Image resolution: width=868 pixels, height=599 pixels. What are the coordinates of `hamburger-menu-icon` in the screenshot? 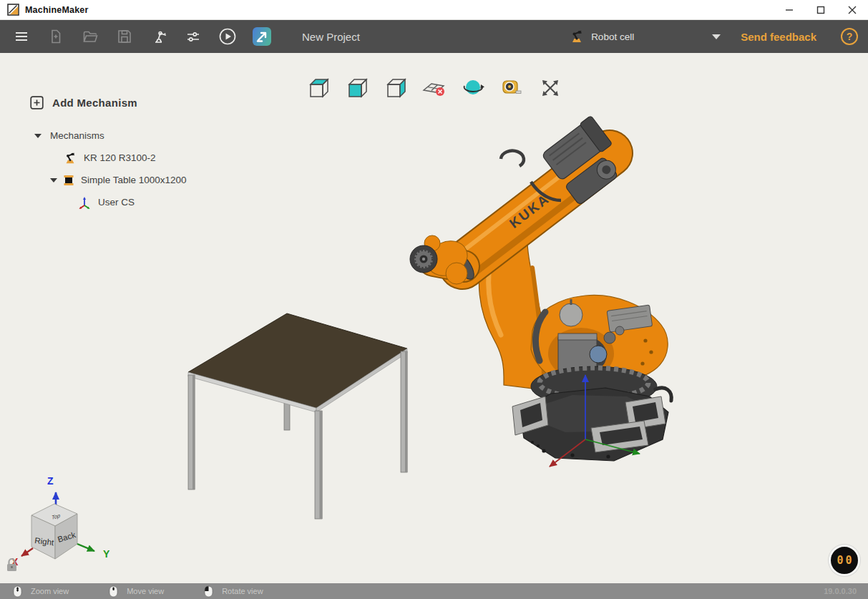 It's located at (21, 36).